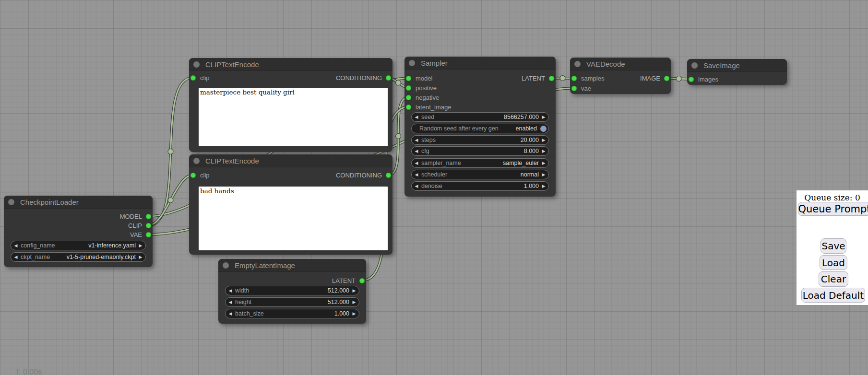 This screenshot has width=868, height=375. I want to click on node-titlebar: EmptyLatentImage, so click(292, 266).